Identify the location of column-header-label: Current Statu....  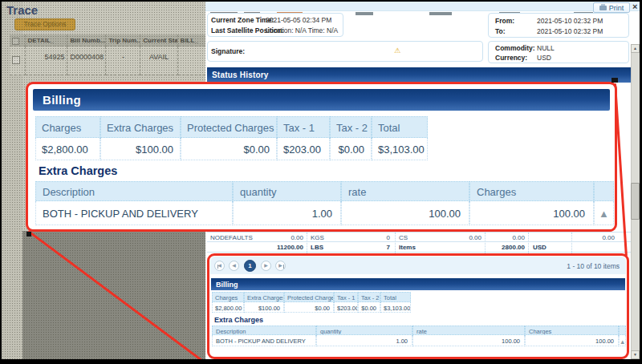
(160, 40).